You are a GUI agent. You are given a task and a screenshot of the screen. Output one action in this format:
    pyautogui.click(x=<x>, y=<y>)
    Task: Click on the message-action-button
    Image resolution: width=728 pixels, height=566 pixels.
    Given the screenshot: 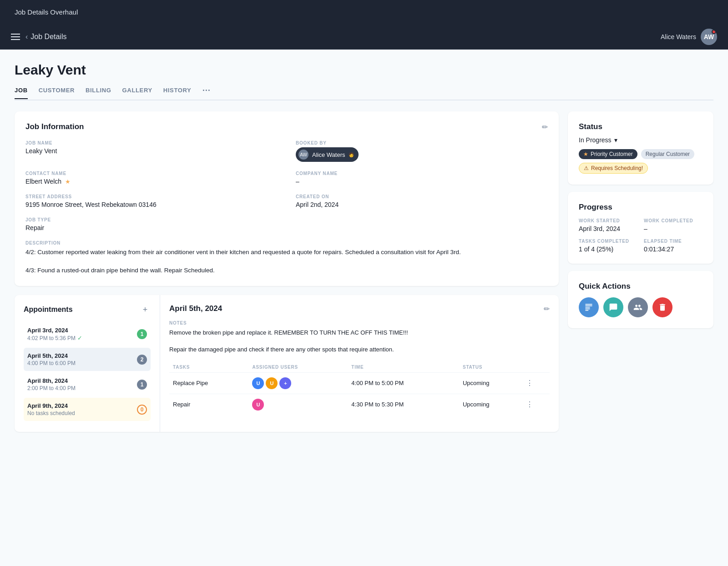 What is the action you would take?
    pyautogui.click(x=613, y=307)
    